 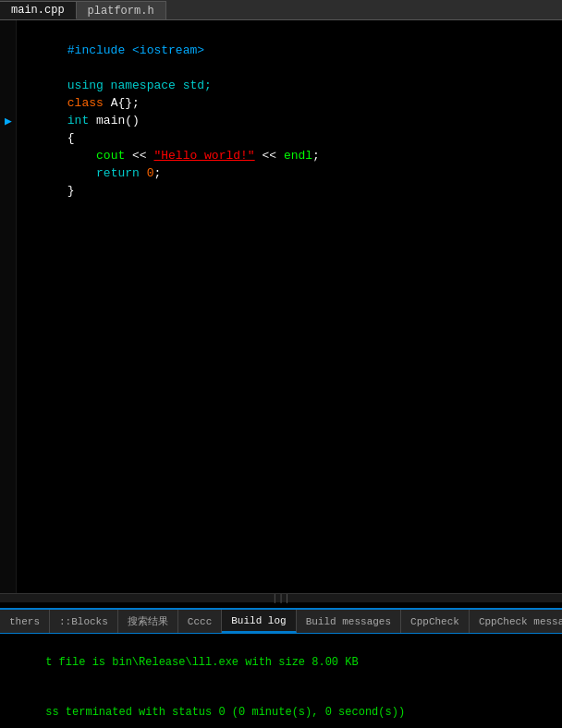 What do you see at coordinates (8, 120) in the screenshot?
I see `gutter-breakpoint: ▶` at bounding box center [8, 120].